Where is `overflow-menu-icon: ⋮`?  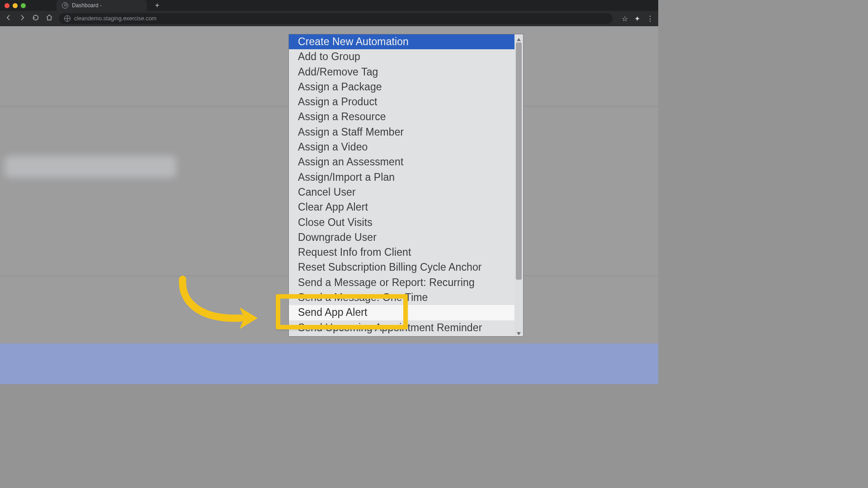 overflow-menu-icon: ⋮ is located at coordinates (650, 19).